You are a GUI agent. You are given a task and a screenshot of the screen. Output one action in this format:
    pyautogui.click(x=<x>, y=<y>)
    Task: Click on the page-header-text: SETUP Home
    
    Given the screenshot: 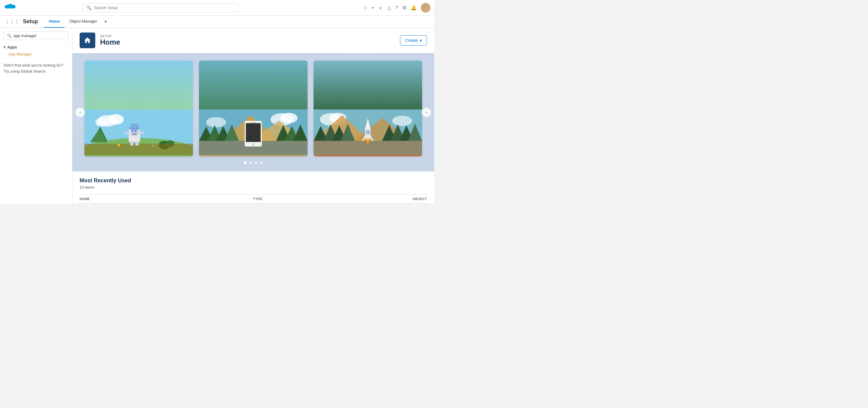 What is the action you would take?
    pyautogui.click(x=110, y=40)
    